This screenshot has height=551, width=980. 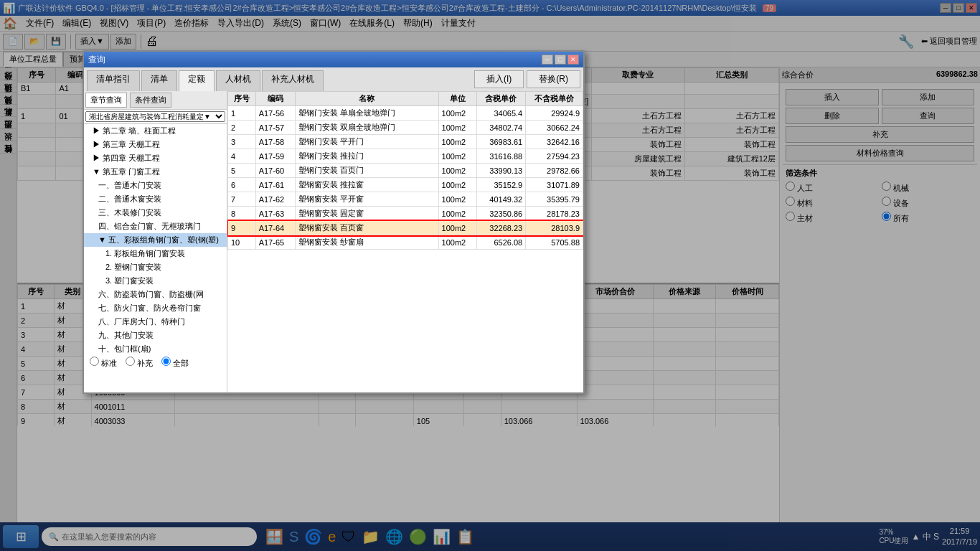 What do you see at coordinates (242, 99) in the screenshot?
I see `mh-seq: 序号` at bounding box center [242, 99].